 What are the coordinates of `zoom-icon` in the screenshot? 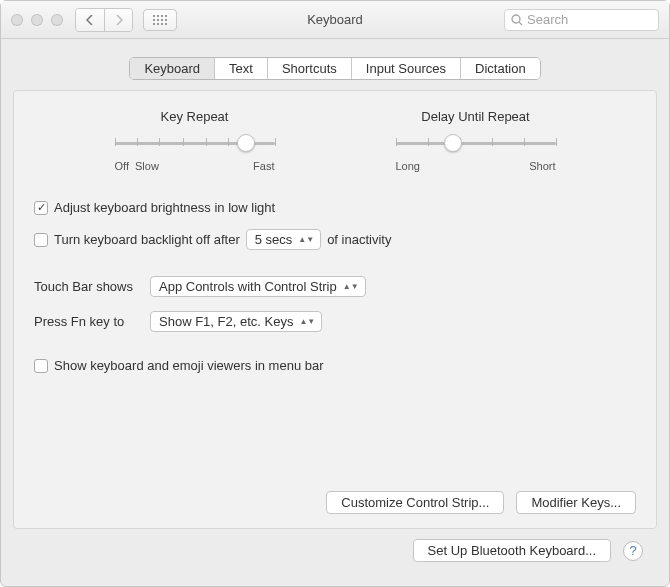 It's located at (57, 20).